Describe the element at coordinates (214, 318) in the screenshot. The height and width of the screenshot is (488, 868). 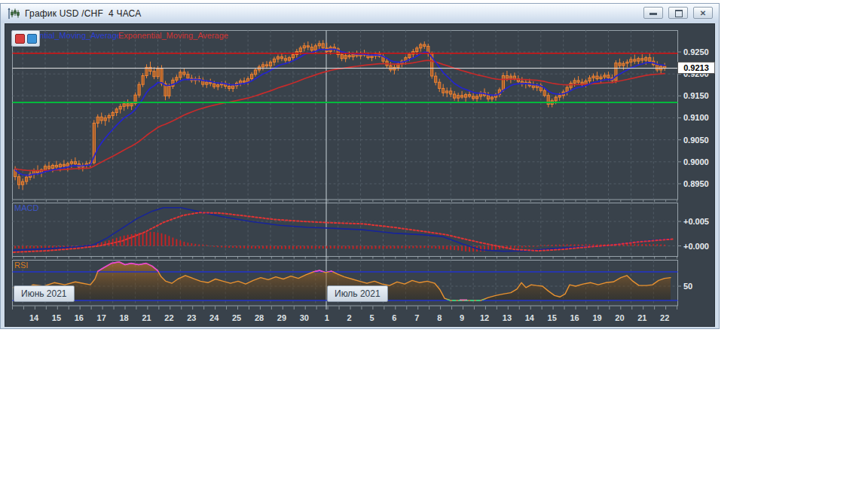
I see `svg-text: 24` at that location.